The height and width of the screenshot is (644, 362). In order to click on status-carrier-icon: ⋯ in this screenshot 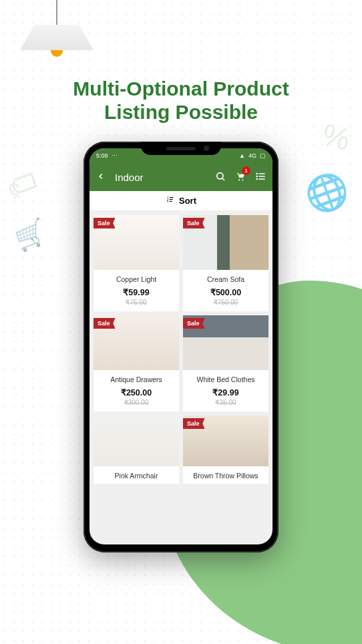, I will do `click(115, 156)`.